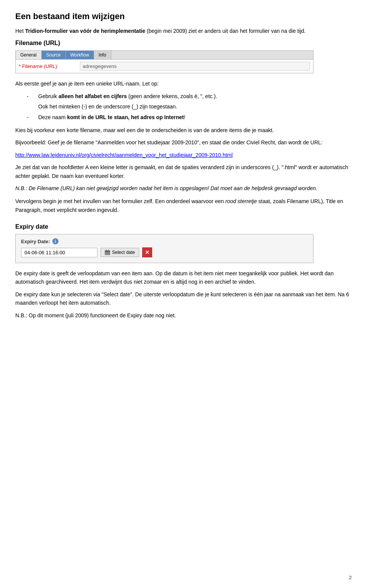  Describe the element at coordinates (107, 251) in the screenshot. I see `calendar-header` at that location.